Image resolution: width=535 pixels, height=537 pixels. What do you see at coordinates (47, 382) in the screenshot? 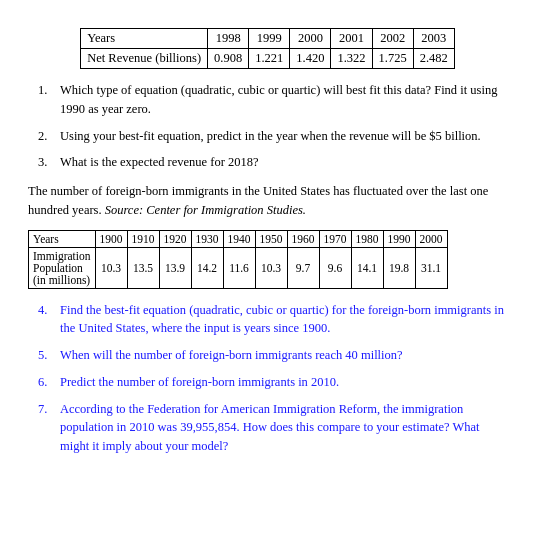
I see `question-number: 6.` at bounding box center [47, 382].